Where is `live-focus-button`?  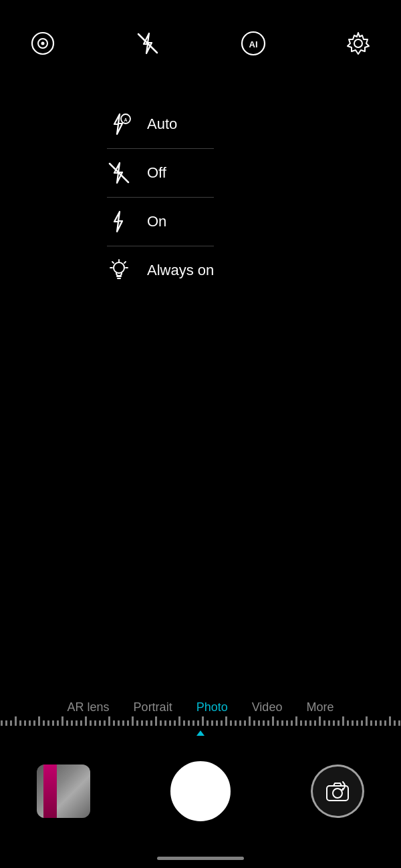
live-focus-button is located at coordinates (43, 43).